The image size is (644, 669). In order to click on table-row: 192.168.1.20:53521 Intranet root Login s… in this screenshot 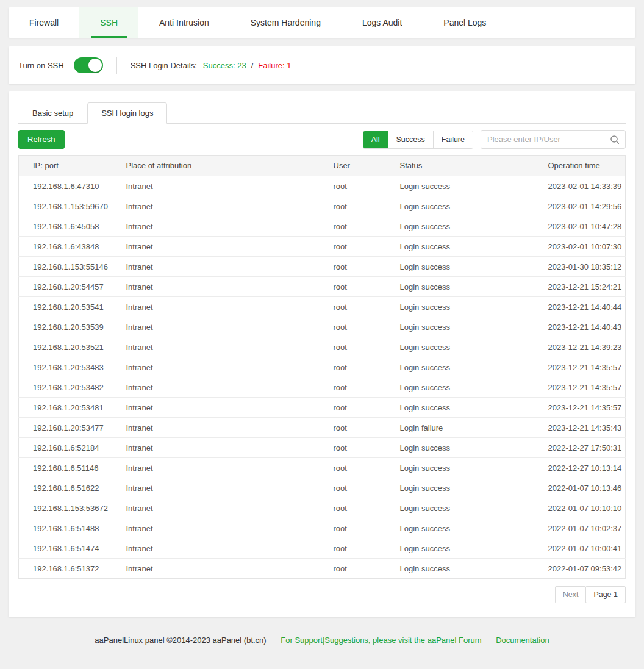, I will do `click(322, 348)`.